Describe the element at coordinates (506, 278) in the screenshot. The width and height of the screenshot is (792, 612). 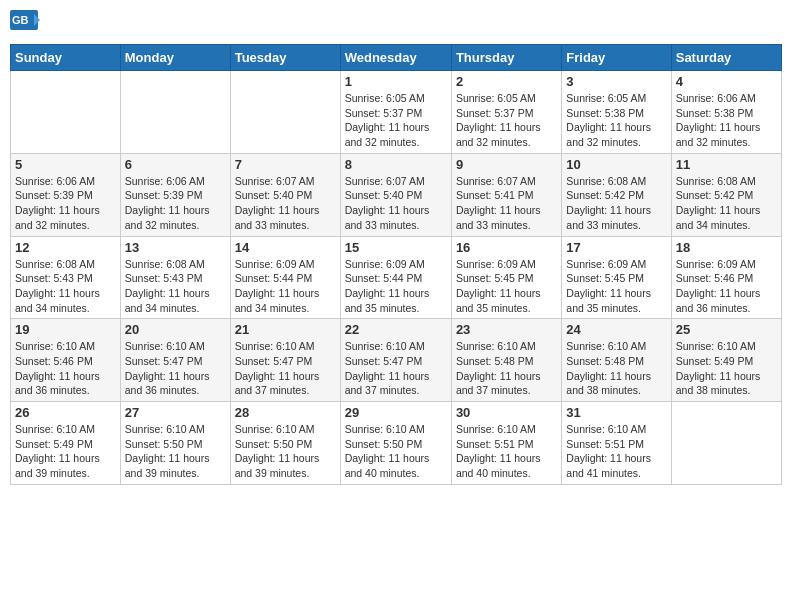
I see `calendar-cell: 16Sunrise: 6:09 AM Sunset: 5:45 PM Dayli…` at that location.